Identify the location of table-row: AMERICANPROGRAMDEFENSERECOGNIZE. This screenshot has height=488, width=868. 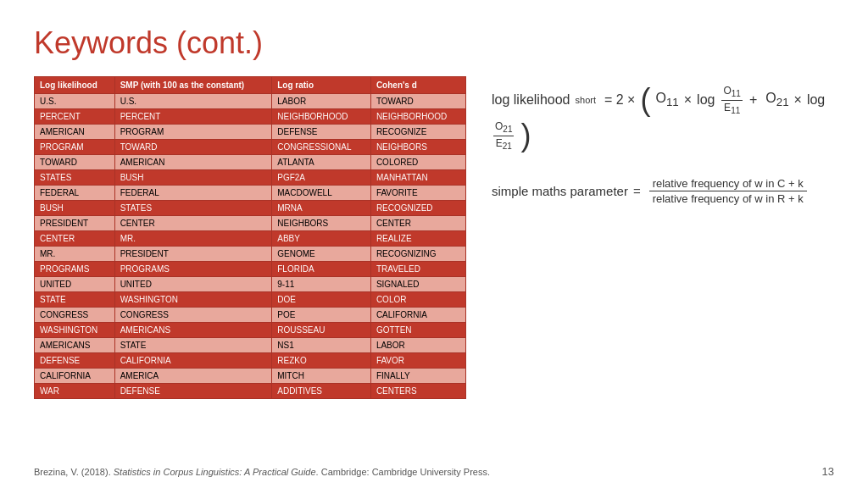
(251, 132).